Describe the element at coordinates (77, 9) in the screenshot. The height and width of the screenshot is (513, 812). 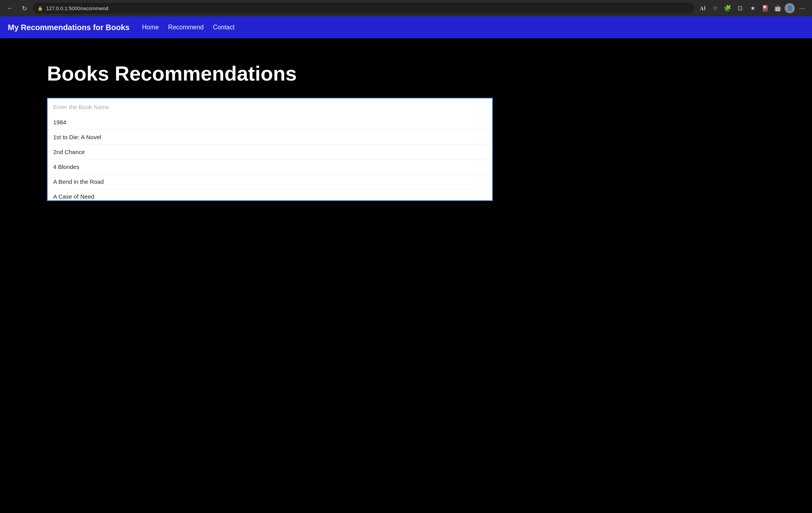
I see `url-text: 127.0.0.1:5000/recommend` at that location.